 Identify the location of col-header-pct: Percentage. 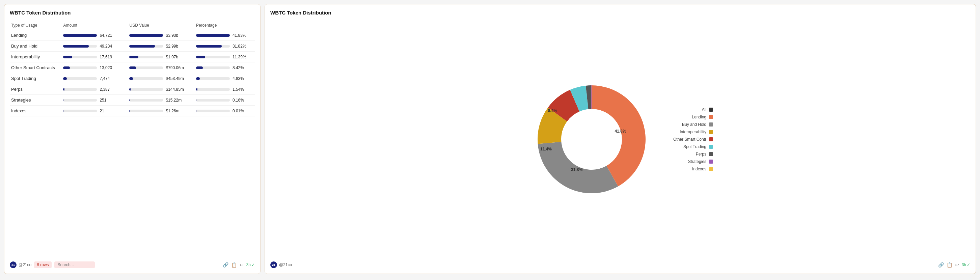
(225, 25).